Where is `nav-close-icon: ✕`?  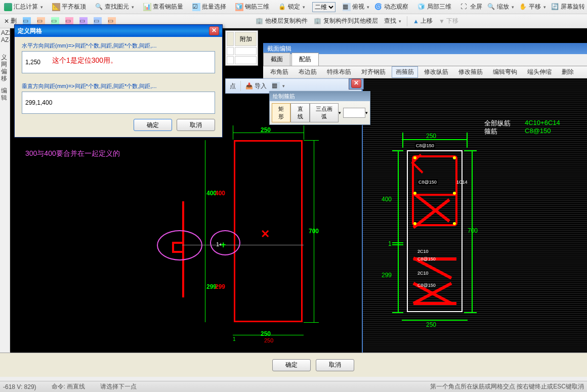 nav-close-icon: ✕ is located at coordinates (356, 83).